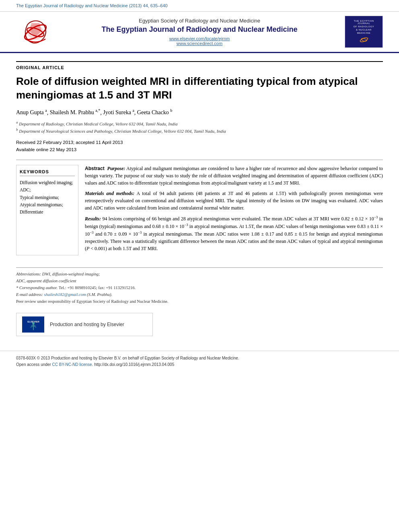  I want to click on elsevier-logo: ELSEVIER, so click(33, 325).